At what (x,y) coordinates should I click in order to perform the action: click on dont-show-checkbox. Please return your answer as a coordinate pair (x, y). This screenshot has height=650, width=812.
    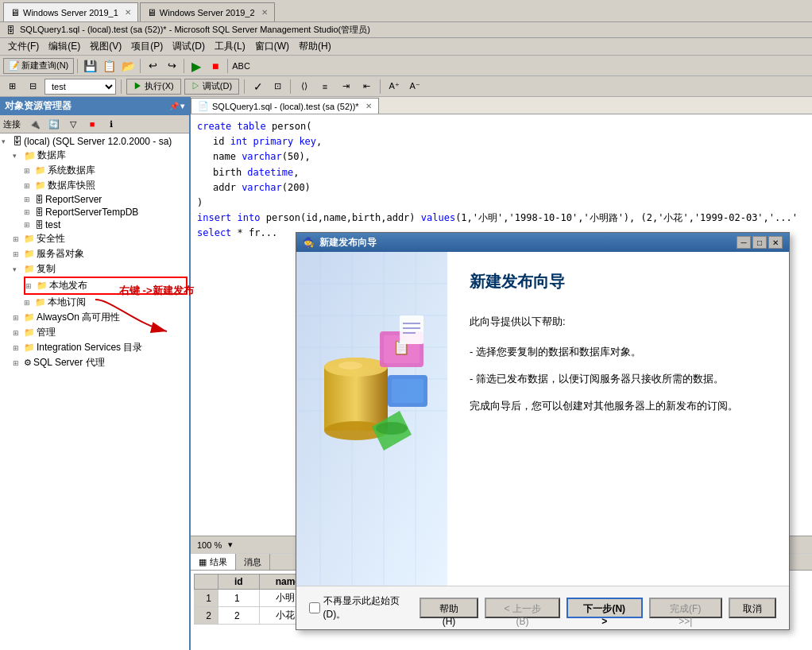
    Looking at the image, I should click on (315, 608).